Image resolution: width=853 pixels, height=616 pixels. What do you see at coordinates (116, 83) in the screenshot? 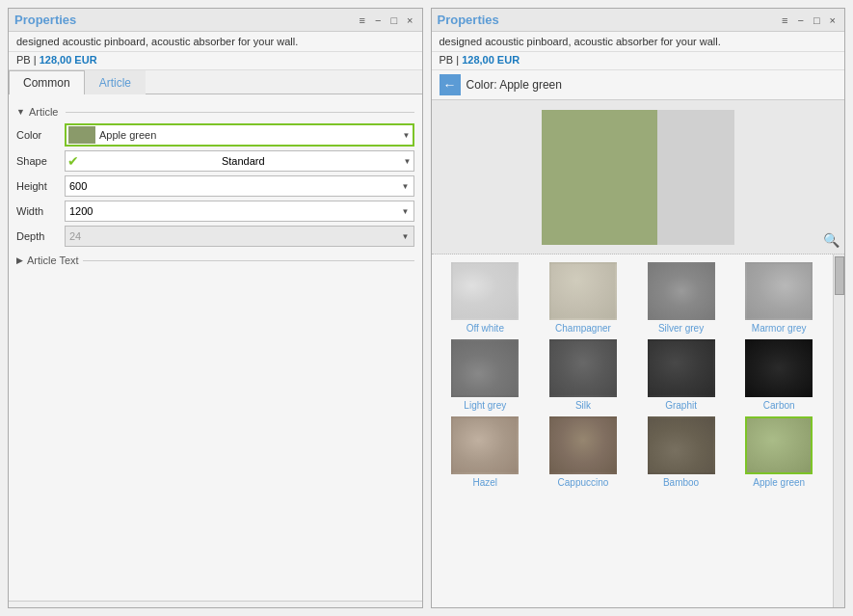
I see `tab-article: Article` at bounding box center [116, 83].